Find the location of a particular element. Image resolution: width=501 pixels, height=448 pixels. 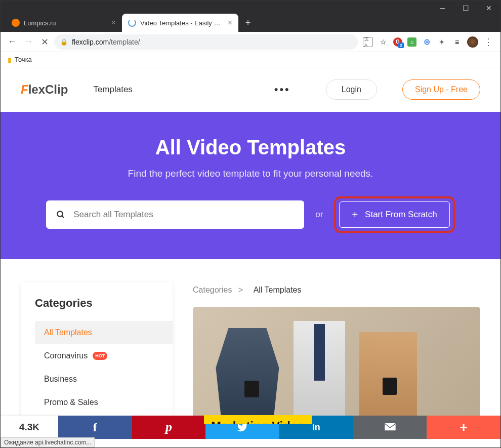

lock-icon: 🔒 is located at coordinates (64, 42).